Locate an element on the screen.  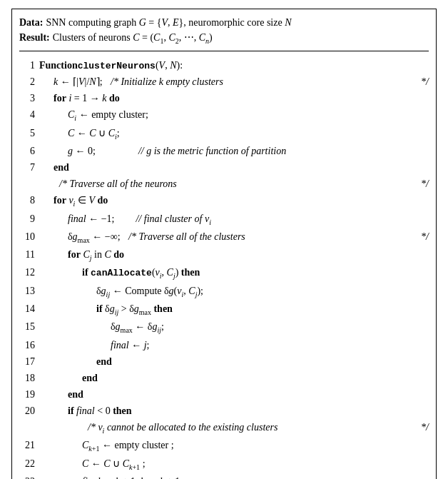
comment-traverse-end: */ is located at coordinates (425, 184).